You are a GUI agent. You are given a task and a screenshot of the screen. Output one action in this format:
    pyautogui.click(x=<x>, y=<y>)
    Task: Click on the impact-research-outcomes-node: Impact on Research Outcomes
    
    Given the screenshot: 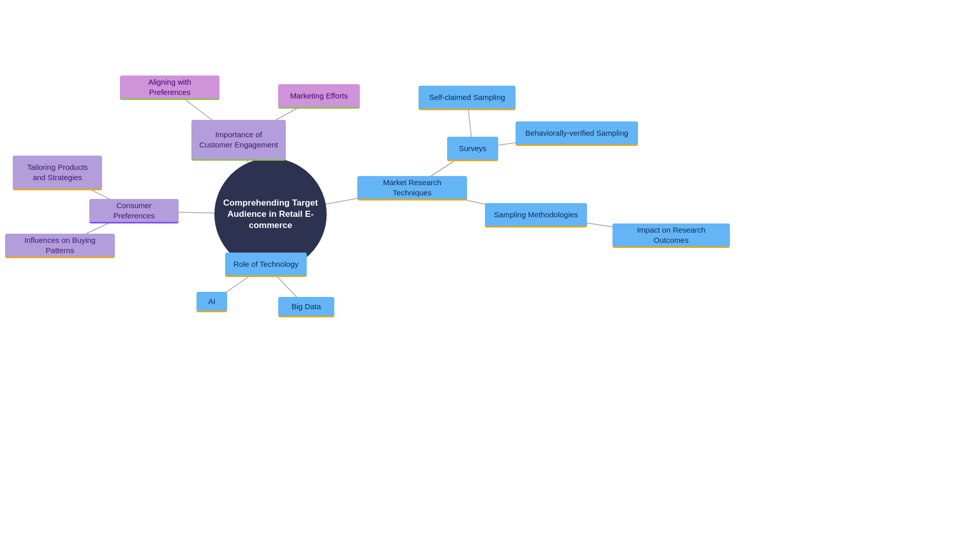 What is the action you would take?
    pyautogui.click(x=671, y=236)
    